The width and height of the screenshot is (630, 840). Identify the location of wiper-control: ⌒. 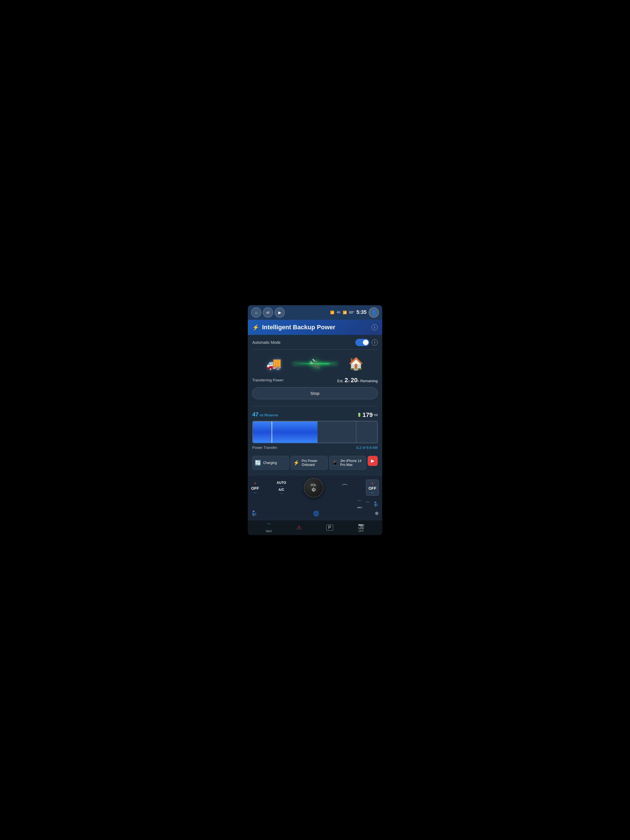
(345, 488).